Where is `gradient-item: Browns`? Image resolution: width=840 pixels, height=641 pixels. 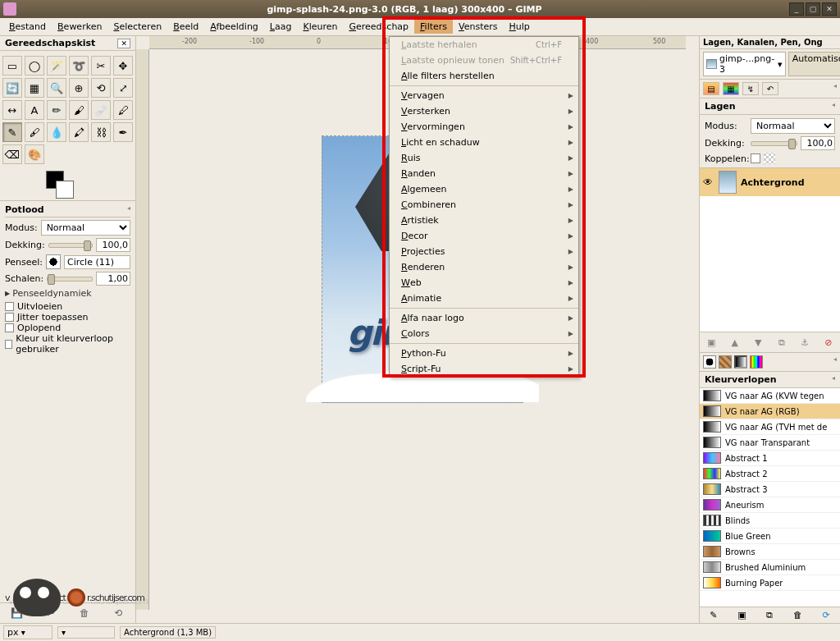
gradient-item: Browns is located at coordinates (769, 552).